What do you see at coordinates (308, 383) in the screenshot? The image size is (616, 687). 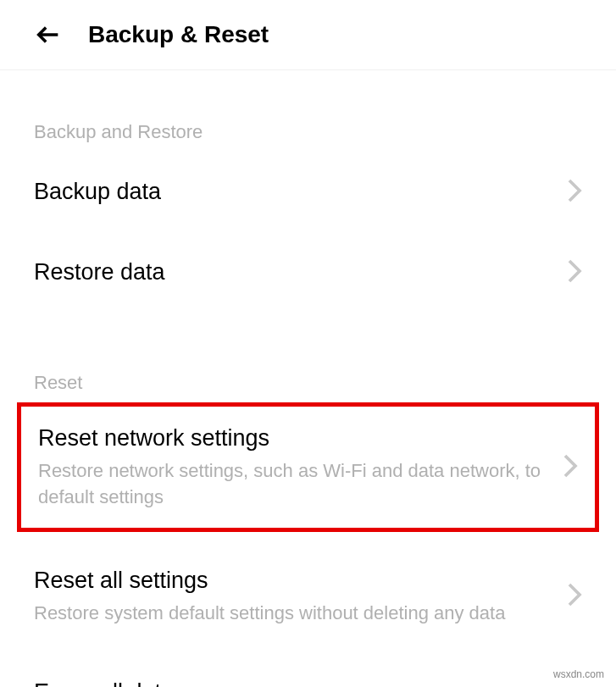 I see `section-label-reset: Reset` at bounding box center [308, 383].